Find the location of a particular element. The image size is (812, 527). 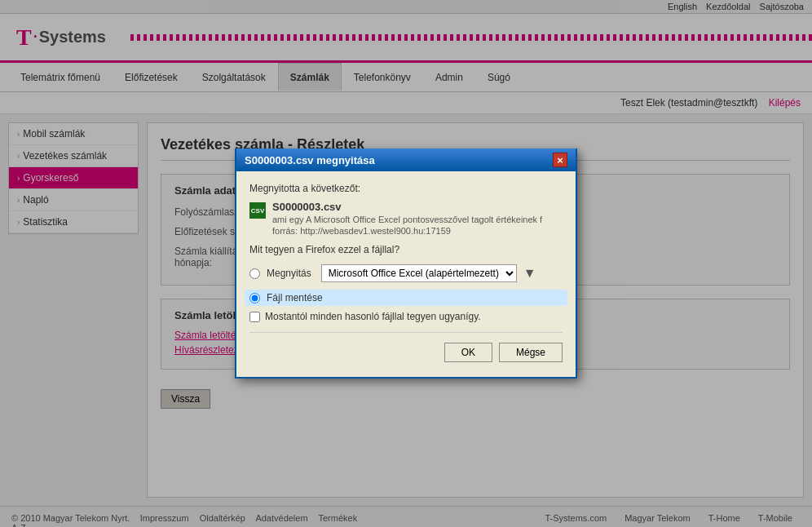

modal-title: S0000003.csv megnyitása is located at coordinates (310, 160).